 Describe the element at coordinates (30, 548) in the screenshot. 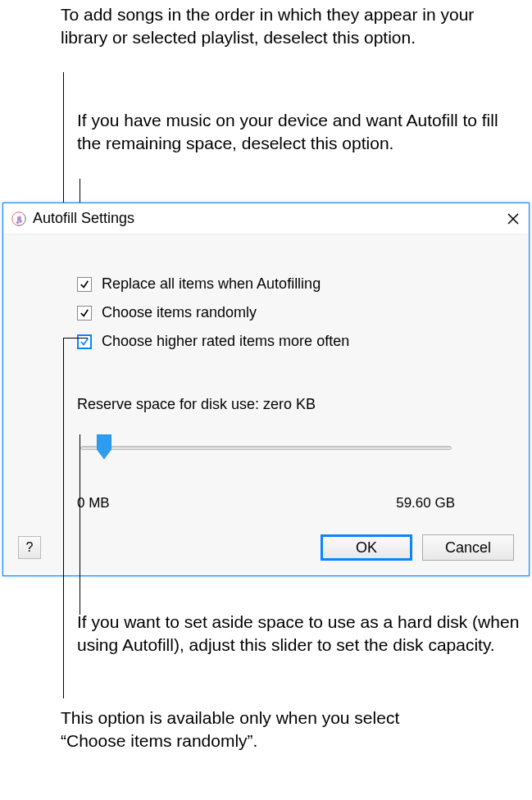

I see `help-button: ?` at that location.